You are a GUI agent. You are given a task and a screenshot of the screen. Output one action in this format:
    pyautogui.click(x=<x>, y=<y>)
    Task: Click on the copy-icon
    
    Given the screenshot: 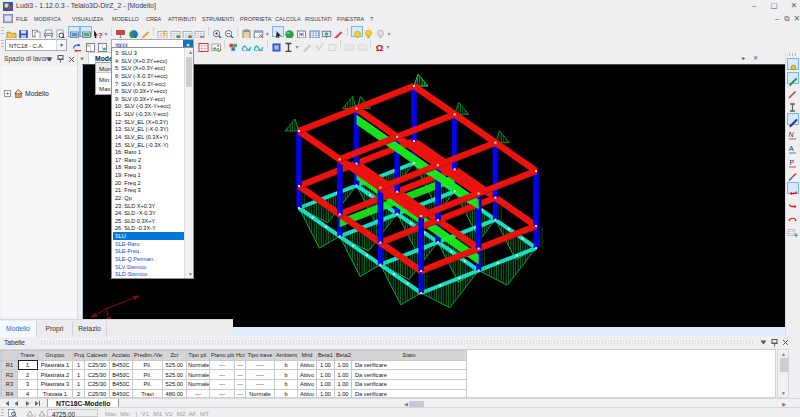 What is the action you would take?
    pyautogui.click(x=37, y=32)
    